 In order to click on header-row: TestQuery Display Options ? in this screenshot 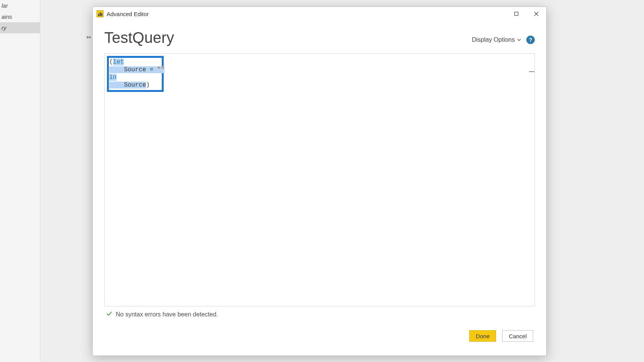, I will do `click(320, 38)`.